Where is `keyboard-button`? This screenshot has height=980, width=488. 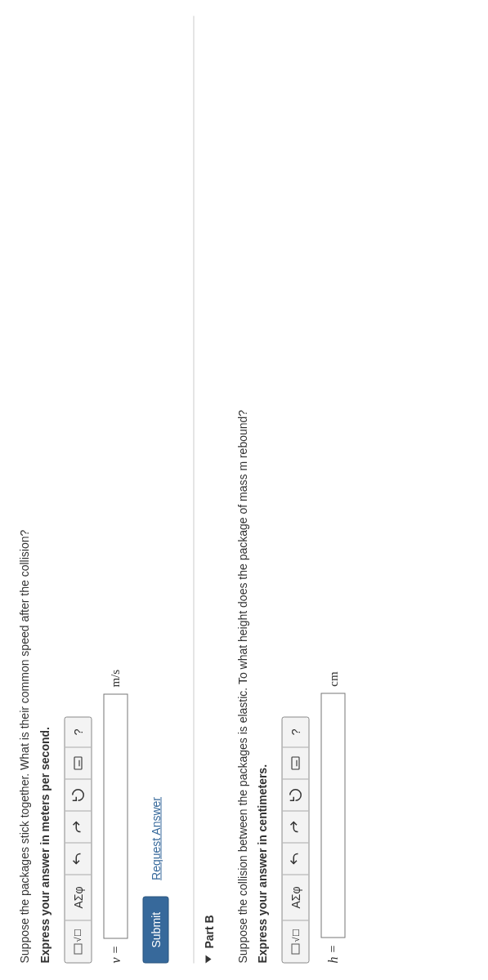 keyboard-button is located at coordinates (78, 763).